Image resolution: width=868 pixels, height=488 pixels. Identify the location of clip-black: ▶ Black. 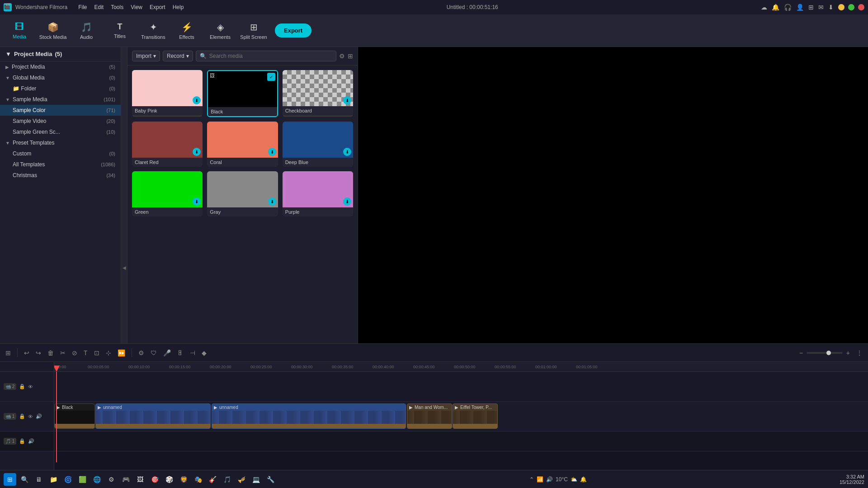
(75, 416).